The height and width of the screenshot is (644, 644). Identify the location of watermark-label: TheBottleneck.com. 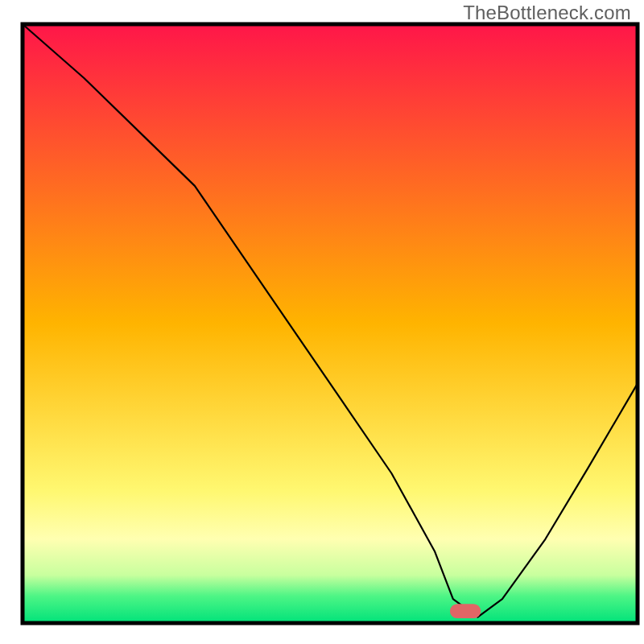
(547, 13).